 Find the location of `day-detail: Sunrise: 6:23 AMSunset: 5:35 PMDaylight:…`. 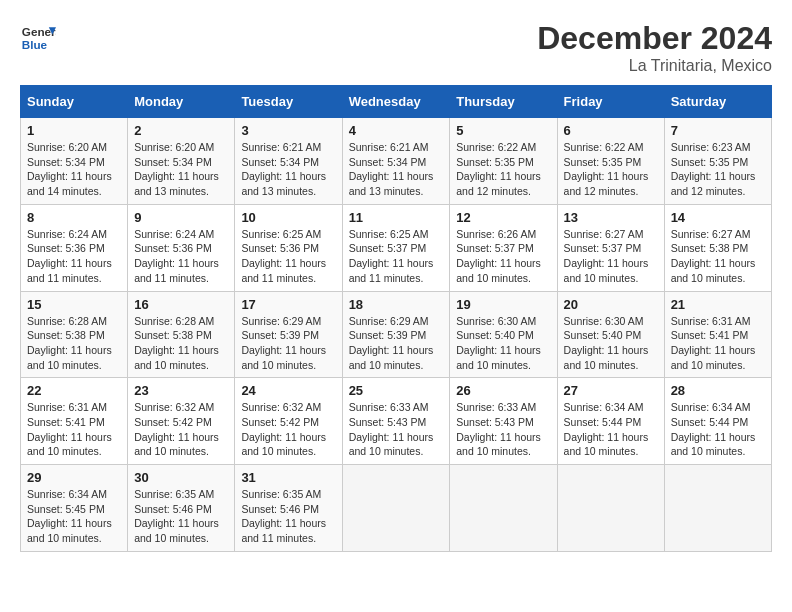

day-detail: Sunrise: 6:23 AMSunset: 5:35 PMDaylight:… is located at coordinates (718, 170).